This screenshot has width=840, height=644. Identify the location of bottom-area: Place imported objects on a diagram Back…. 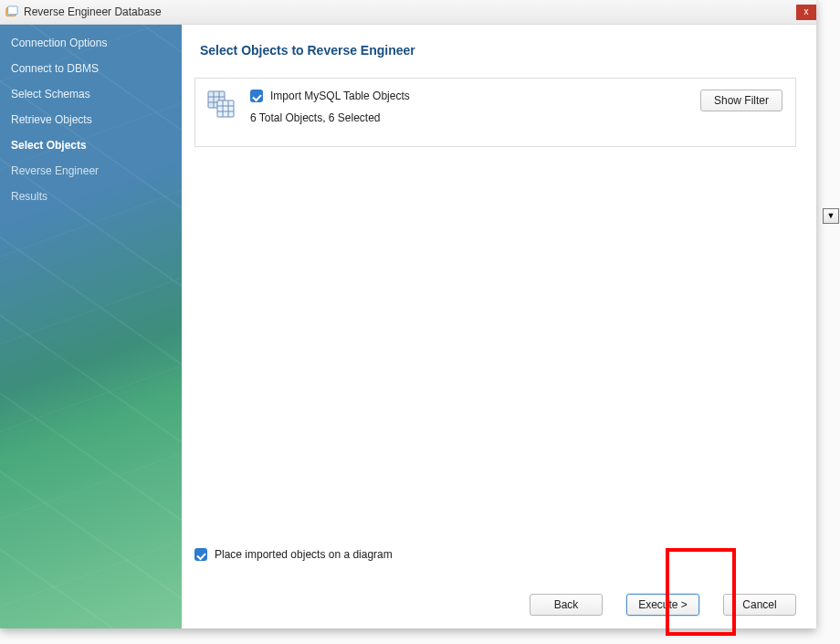
(495, 582).